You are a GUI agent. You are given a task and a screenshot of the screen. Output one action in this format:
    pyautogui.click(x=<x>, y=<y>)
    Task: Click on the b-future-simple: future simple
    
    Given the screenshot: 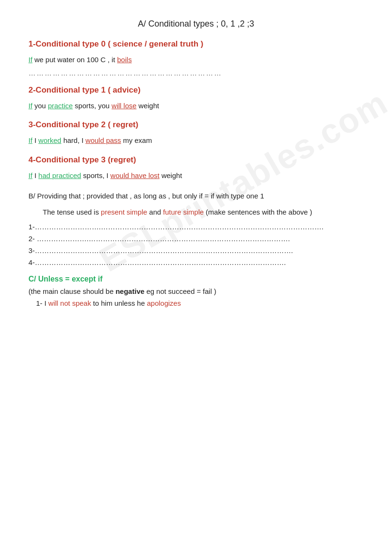 What is the action you would take?
    pyautogui.click(x=184, y=212)
    